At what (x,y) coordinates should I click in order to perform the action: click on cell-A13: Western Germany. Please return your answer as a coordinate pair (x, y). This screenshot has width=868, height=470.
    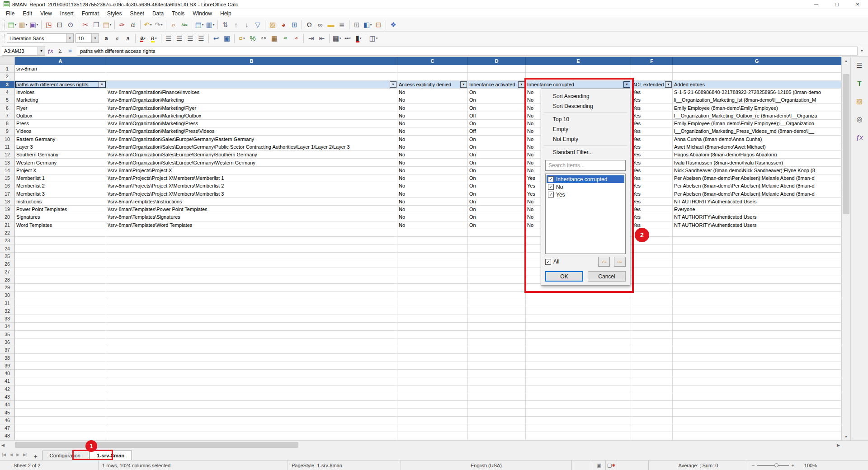
    Looking at the image, I should click on (61, 163).